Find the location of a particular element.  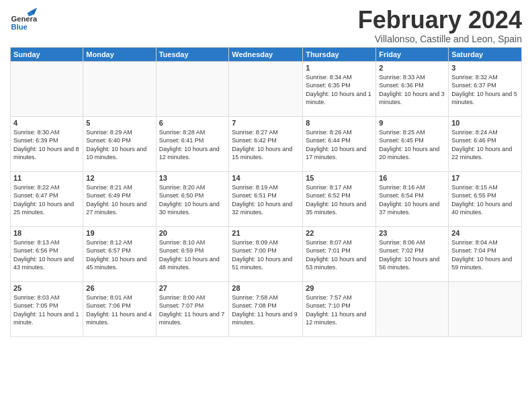

day-info: Sunrise: 8:28 AM Sunset: 6:41 PM Dayligh… is located at coordinates (193, 145).